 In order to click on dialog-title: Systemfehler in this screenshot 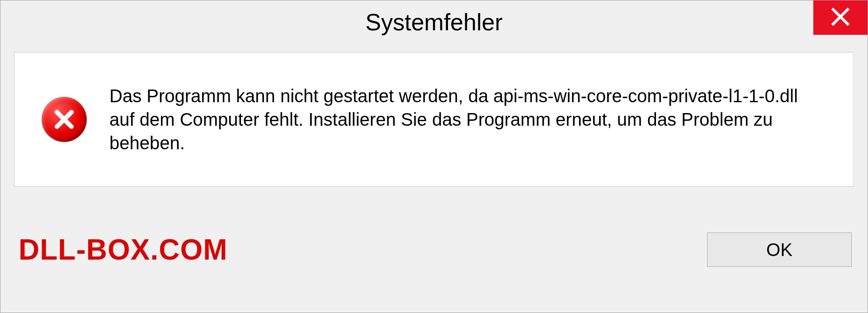, I will do `click(434, 22)`.